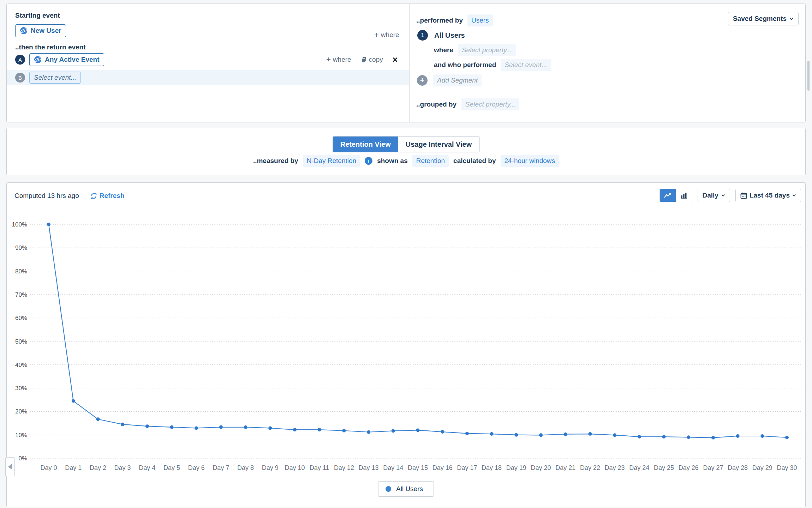 The image size is (812, 508). What do you see at coordinates (406, 489) in the screenshot?
I see `chart-legend: All Users` at bounding box center [406, 489].